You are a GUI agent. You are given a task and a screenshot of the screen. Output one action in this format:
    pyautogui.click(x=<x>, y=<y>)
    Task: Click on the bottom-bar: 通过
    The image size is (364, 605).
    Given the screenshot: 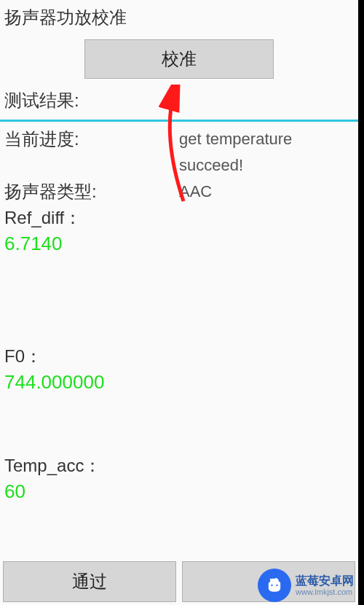 What is the action you would take?
    pyautogui.click(x=179, y=582)
    